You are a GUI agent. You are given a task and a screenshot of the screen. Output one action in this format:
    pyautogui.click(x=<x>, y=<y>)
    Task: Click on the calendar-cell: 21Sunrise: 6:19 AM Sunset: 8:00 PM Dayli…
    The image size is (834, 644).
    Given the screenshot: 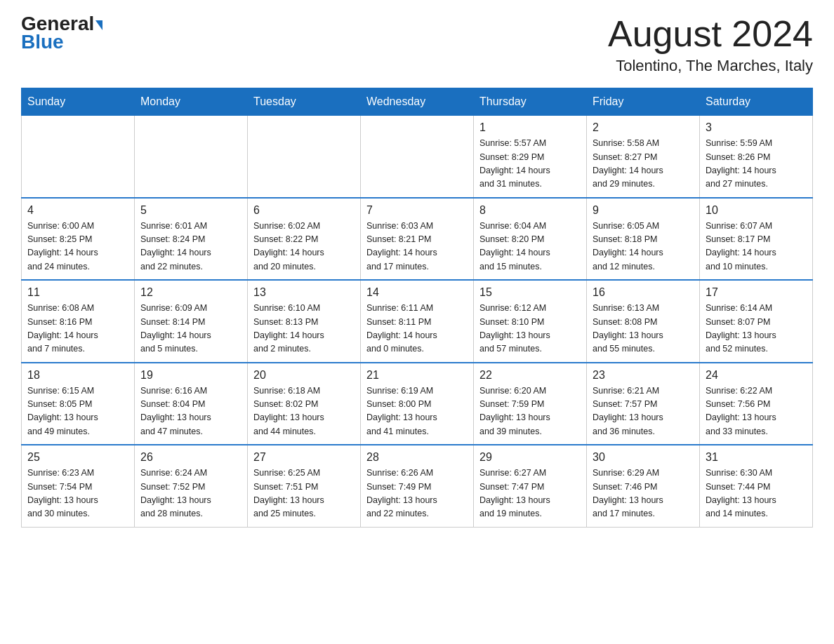 What is the action you would take?
    pyautogui.click(x=417, y=404)
    